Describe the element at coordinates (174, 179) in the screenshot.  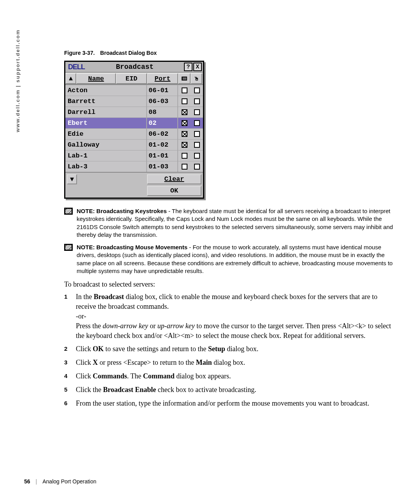
I see `clear-button: Clear` at that location.